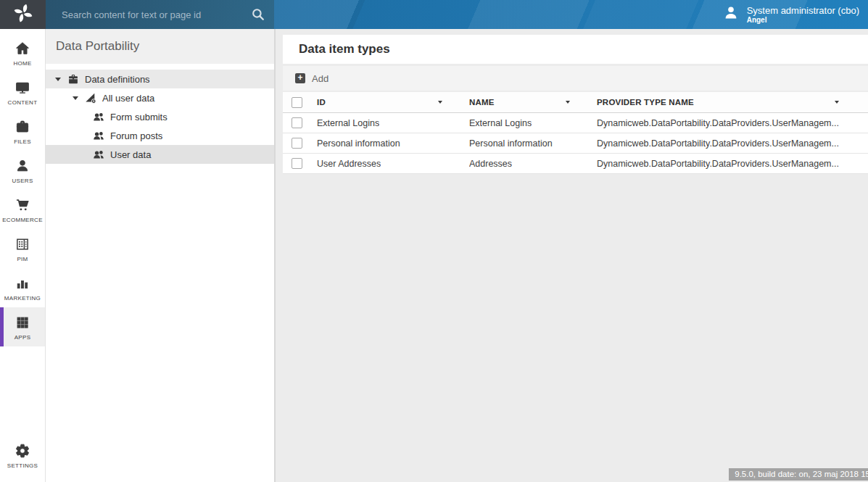 The height and width of the screenshot is (482, 868). Describe the element at coordinates (160, 98) in the screenshot. I see `tree-item-all-user-data: All user data` at that location.